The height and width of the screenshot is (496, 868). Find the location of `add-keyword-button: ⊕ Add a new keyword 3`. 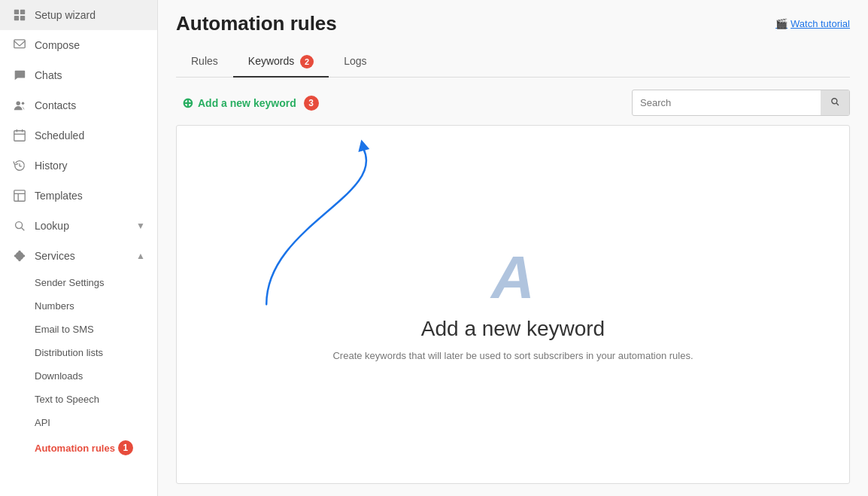

add-keyword-button: ⊕ Add a new keyword 3 is located at coordinates (250, 103).